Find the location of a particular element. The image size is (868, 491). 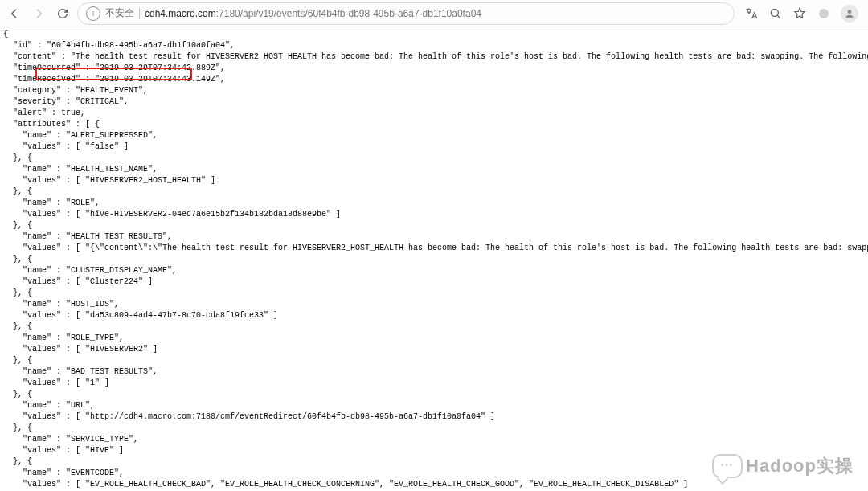

address-bar: i 不安全 cdh4.macro.com:7180/api/v19/events… is located at coordinates (406, 14).